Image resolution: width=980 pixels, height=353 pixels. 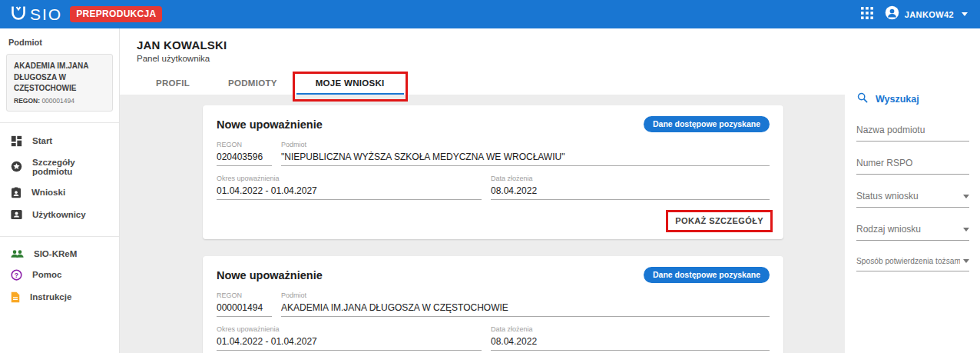 I want to click on left-sidebar: Podmiot AKADEMIA IM.JANA DŁUGOSZA W CZĘS…, so click(x=60, y=191).